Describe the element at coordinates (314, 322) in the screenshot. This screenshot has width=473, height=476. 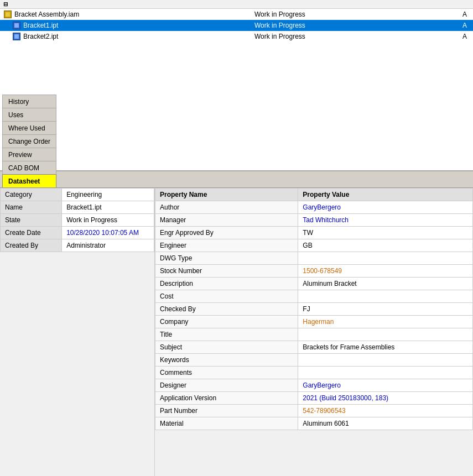
I see `datasheet-row: Company Hagerman` at that location.